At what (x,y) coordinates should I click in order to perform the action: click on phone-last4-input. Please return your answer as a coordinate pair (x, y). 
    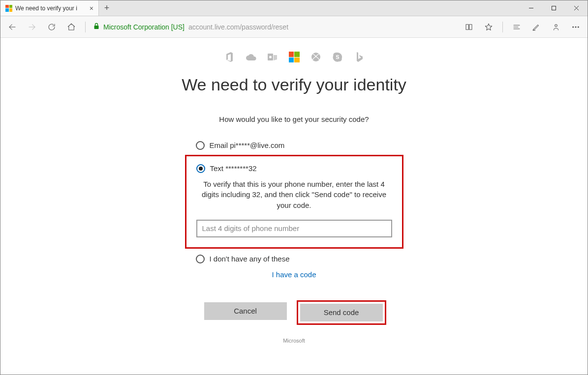
    Looking at the image, I should click on (294, 229).